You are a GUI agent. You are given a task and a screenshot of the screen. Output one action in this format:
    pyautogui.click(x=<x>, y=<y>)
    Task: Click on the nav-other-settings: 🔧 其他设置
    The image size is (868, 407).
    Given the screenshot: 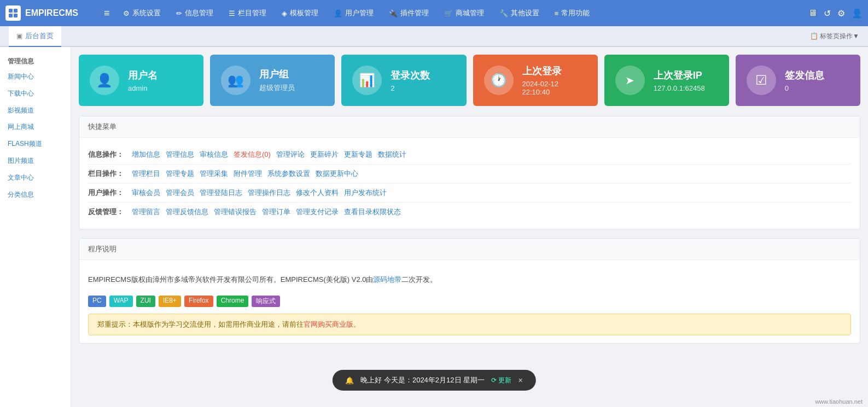 What is the action you would take?
    pyautogui.click(x=520, y=13)
    